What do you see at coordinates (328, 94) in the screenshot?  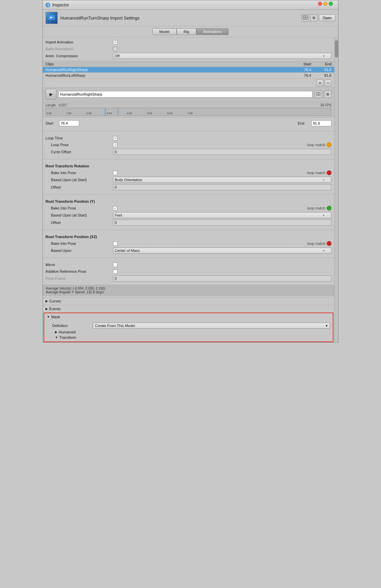 I see `clip-settings-btn: ⚙` at bounding box center [328, 94].